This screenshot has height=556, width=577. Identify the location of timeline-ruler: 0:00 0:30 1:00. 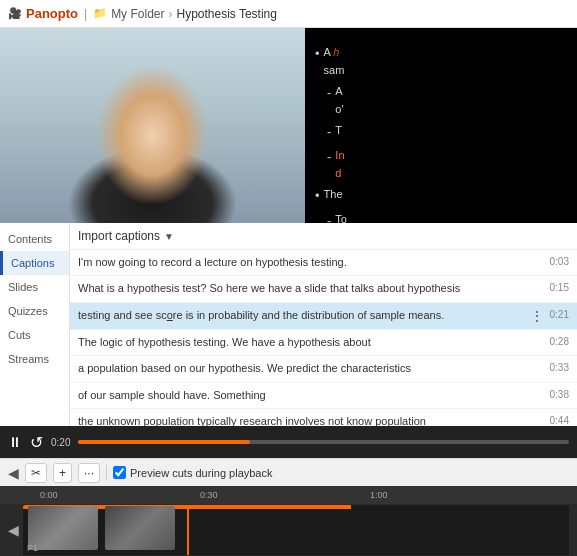
(288, 495).